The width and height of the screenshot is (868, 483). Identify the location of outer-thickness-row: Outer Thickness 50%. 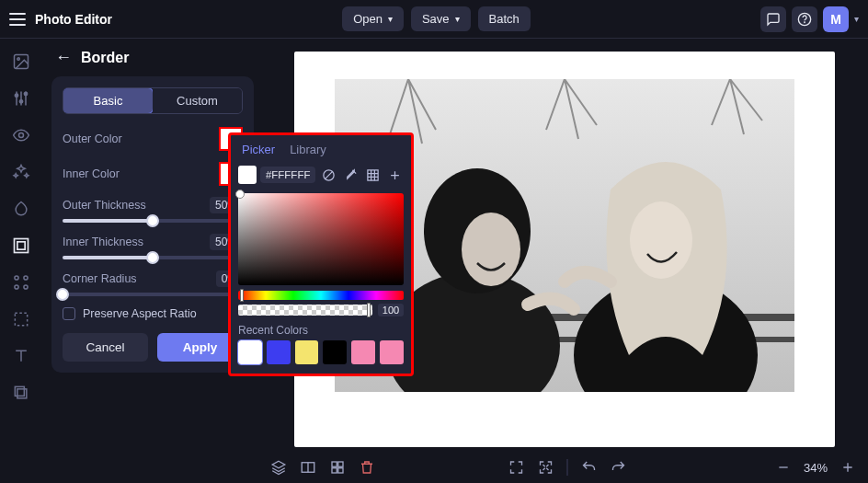
(153, 210).